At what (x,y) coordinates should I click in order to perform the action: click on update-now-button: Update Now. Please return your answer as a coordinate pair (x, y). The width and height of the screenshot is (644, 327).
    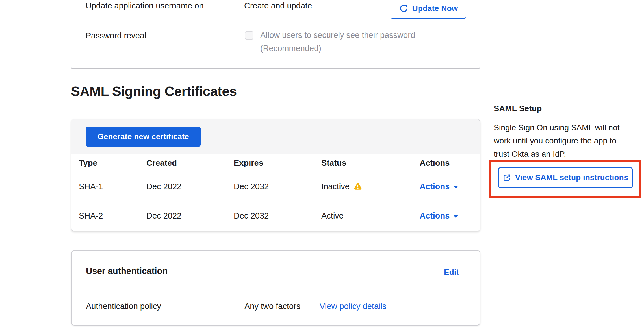
    Looking at the image, I should click on (428, 10).